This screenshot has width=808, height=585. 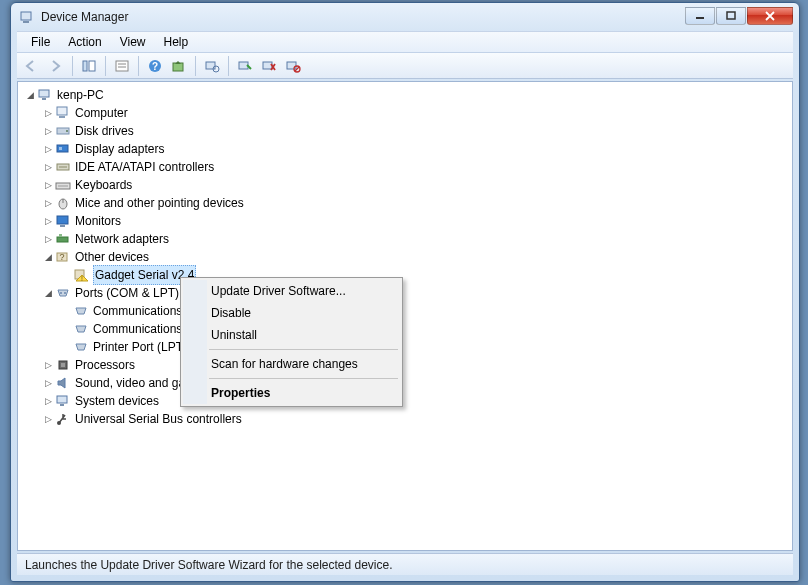 I want to click on ports-icon, so click(x=63, y=293).